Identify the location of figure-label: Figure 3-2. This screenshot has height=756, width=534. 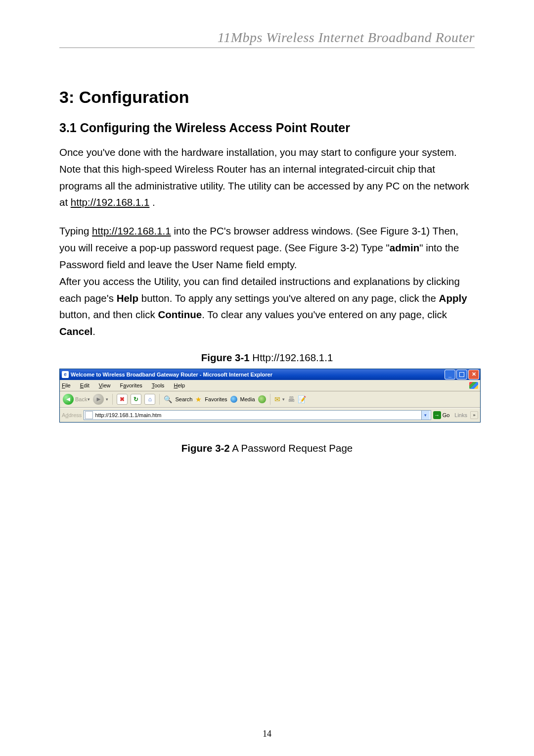
(206, 448).